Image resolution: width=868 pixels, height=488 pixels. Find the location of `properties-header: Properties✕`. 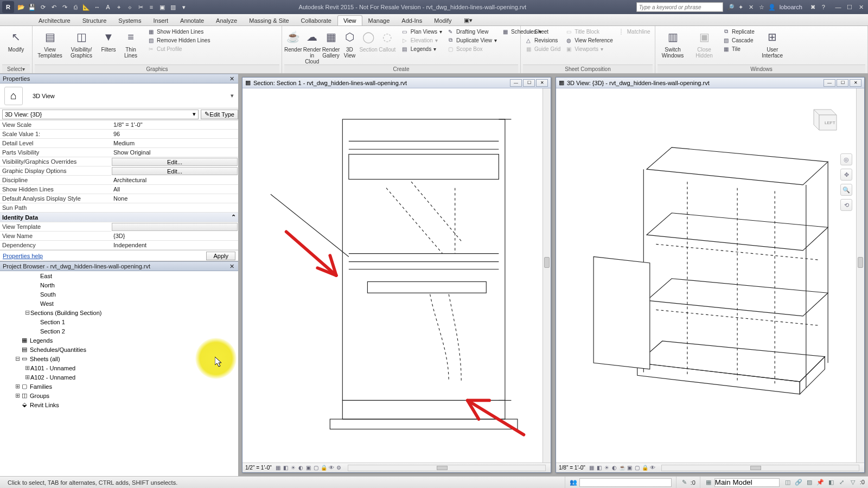

properties-header: Properties✕ is located at coordinates (119, 79).